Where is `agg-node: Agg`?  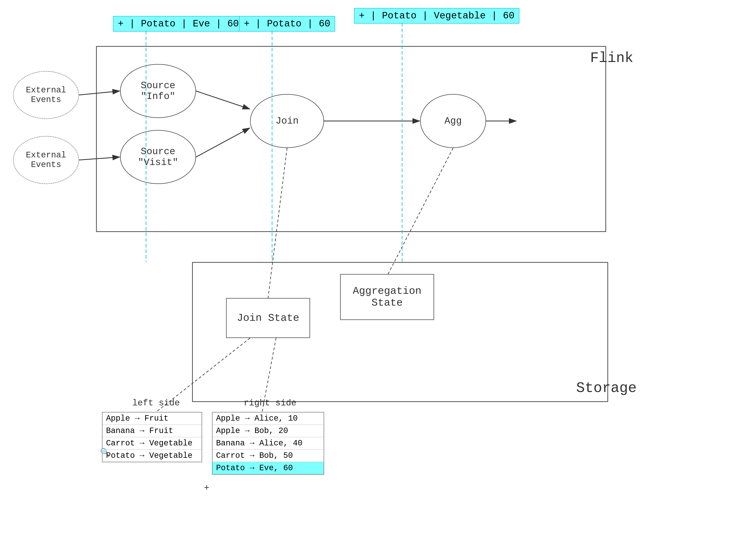
agg-node: Agg is located at coordinates (453, 121).